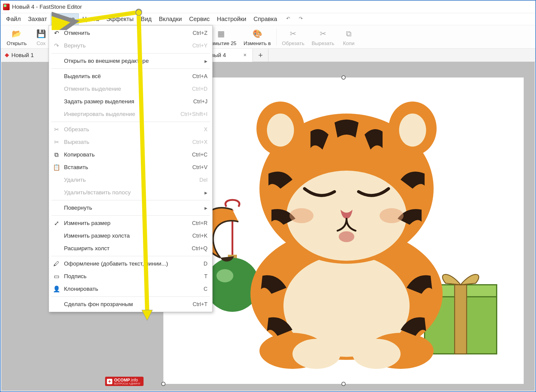 This screenshot has height=392, width=536. I want to click on menu-item: Выделить всёCtrl+A, so click(131, 76).